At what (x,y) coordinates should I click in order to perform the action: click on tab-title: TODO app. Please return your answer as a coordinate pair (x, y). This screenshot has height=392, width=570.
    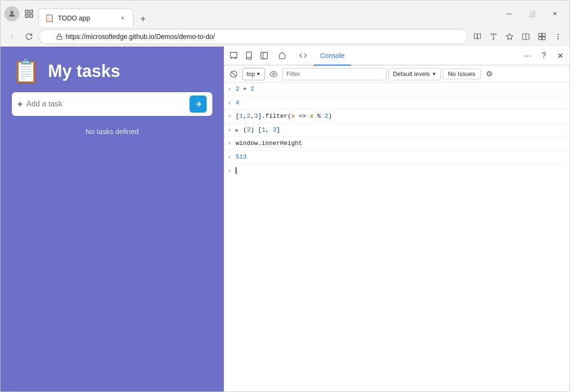
    Looking at the image, I should click on (86, 18).